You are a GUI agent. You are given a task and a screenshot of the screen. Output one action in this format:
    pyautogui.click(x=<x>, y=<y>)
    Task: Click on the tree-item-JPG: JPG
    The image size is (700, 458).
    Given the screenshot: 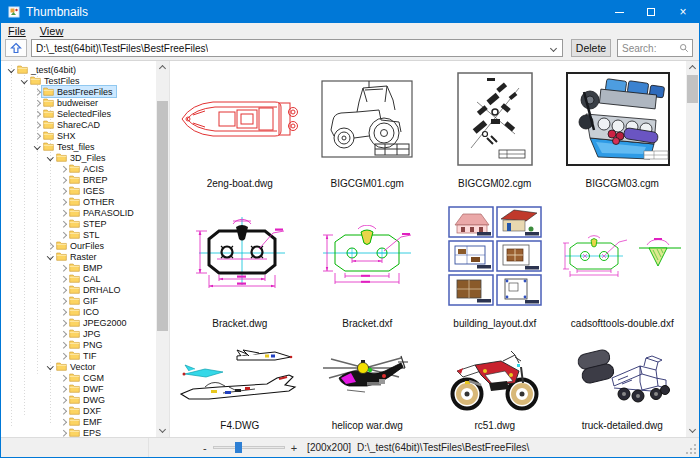 What is the action you would take?
    pyautogui.click(x=78, y=334)
    